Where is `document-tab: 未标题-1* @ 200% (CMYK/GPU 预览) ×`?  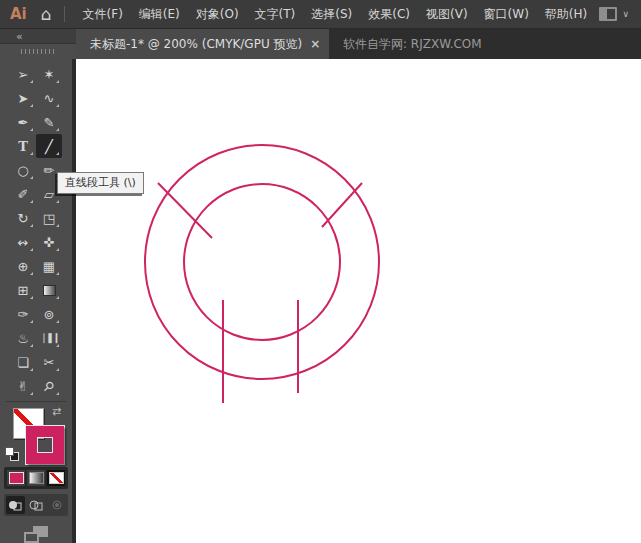
document-tab: 未标题-1* @ 200% (CMYK/GPU 预览) × is located at coordinates (202, 44).